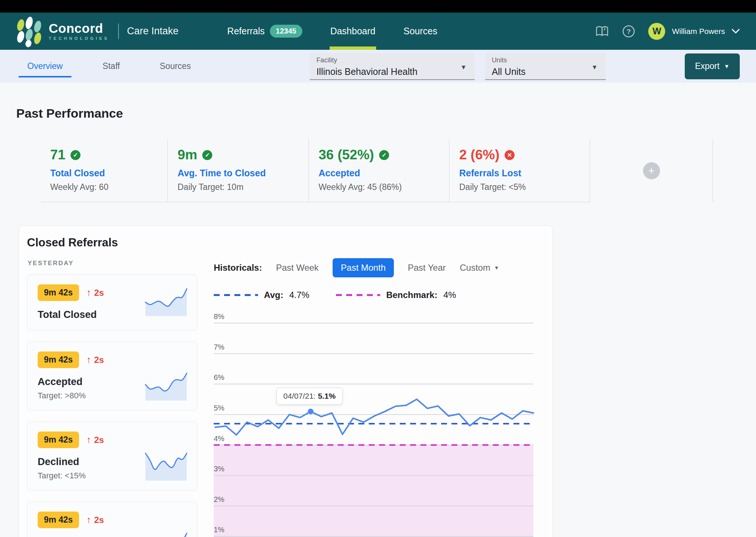 The height and width of the screenshot is (537, 756). What do you see at coordinates (219, 530) in the screenshot?
I see `svg-text: 1%` at bounding box center [219, 530].